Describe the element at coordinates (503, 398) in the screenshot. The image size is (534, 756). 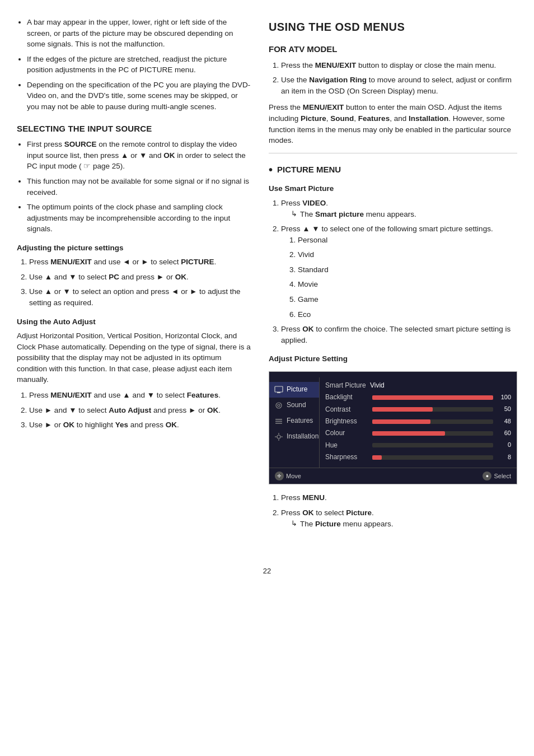
I see `osd-num-backlight: 100` at that location.